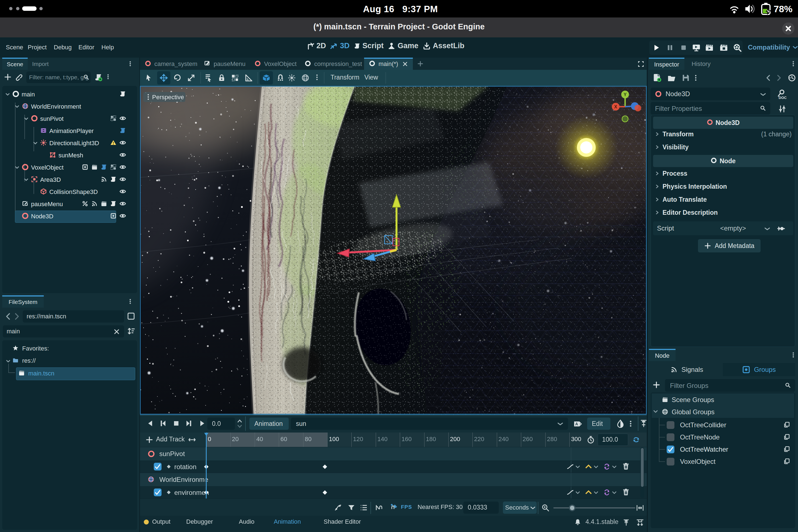 This screenshot has width=798, height=532. Describe the element at coordinates (168, 97) in the screenshot. I see `svg-text: Perspective` at that location.